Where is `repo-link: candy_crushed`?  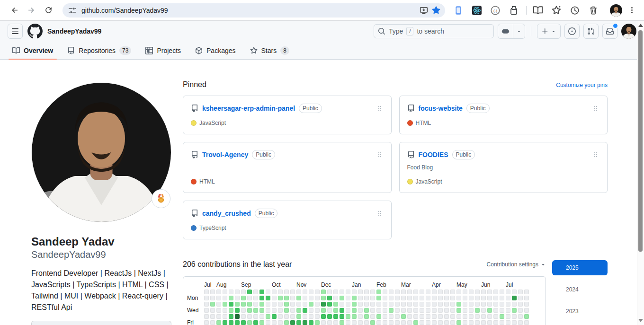
repo-link: candy_crushed is located at coordinates (226, 213).